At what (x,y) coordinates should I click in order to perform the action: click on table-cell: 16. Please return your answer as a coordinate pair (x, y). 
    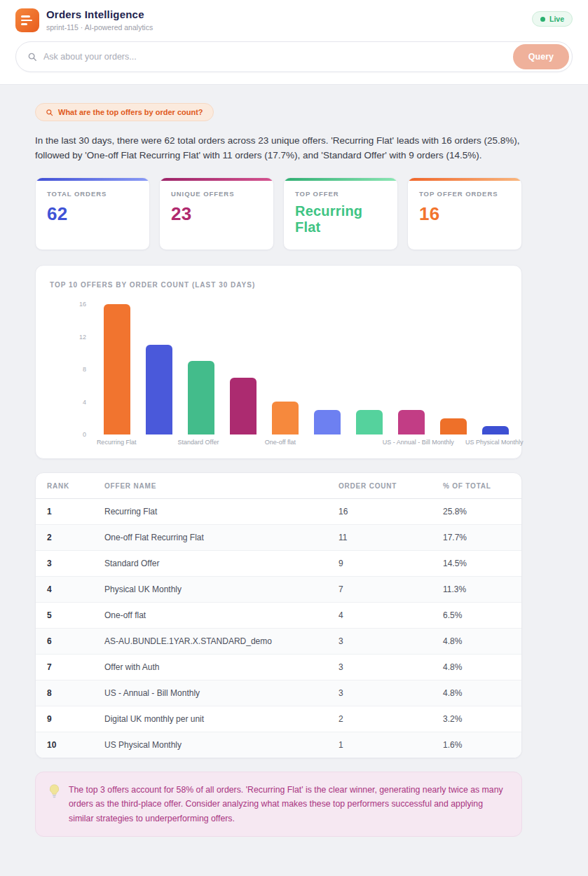
    Looking at the image, I should click on (391, 512).